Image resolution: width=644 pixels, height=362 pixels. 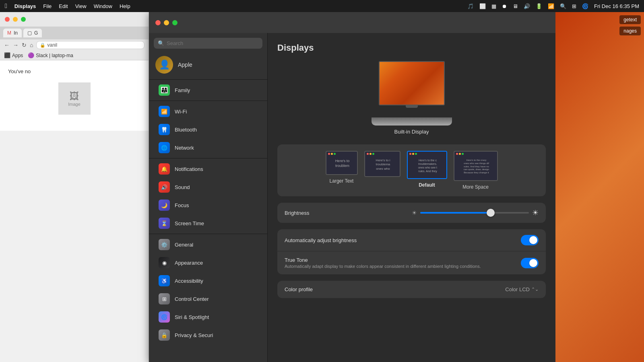 I want to click on bluetooth-icon: 🦷, so click(x=164, y=130).